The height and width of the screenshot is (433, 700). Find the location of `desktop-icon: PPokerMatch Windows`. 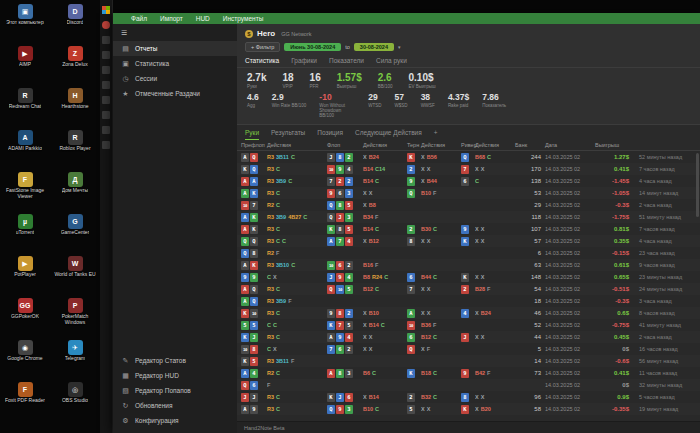

desktop-icon: PPokerMatch Windows is located at coordinates (75, 316).